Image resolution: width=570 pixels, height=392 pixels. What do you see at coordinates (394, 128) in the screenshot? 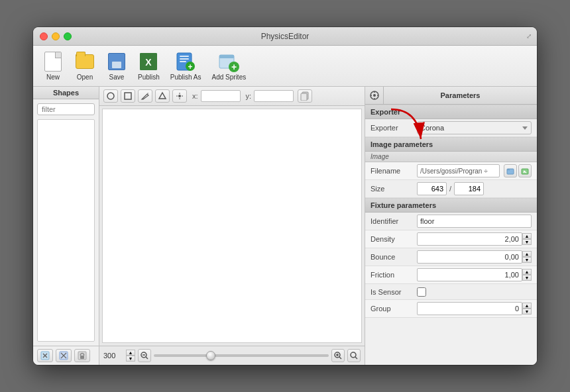
I see `exporter-label: Exporter` at bounding box center [394, 128].